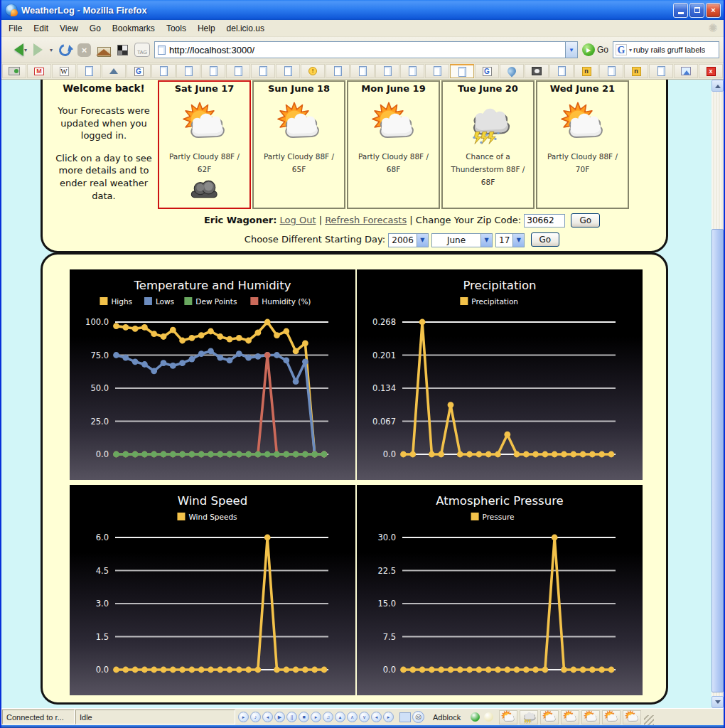 The height and width of the screenshot is (728, 725). Describe the element at coordinates (711, 71) in the screenshot. I see `bookmark-close-28: x` at that location.